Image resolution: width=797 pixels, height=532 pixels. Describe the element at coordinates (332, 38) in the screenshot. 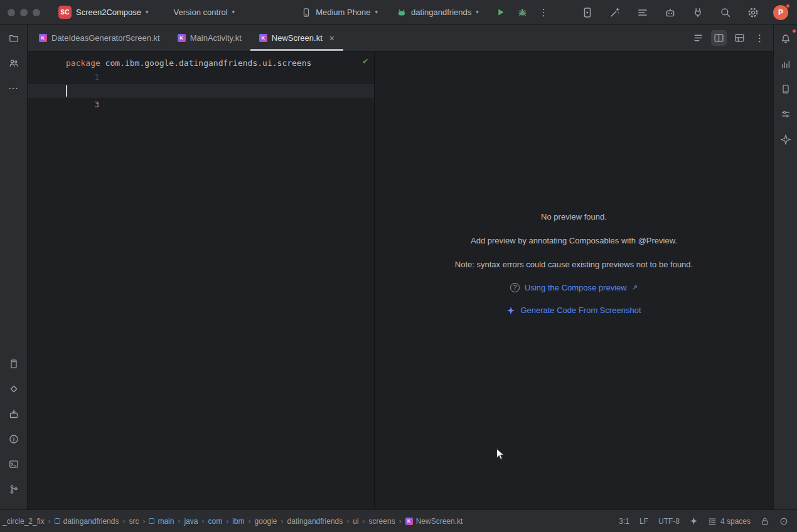

I see `close-tab-icon: ×` at that location.